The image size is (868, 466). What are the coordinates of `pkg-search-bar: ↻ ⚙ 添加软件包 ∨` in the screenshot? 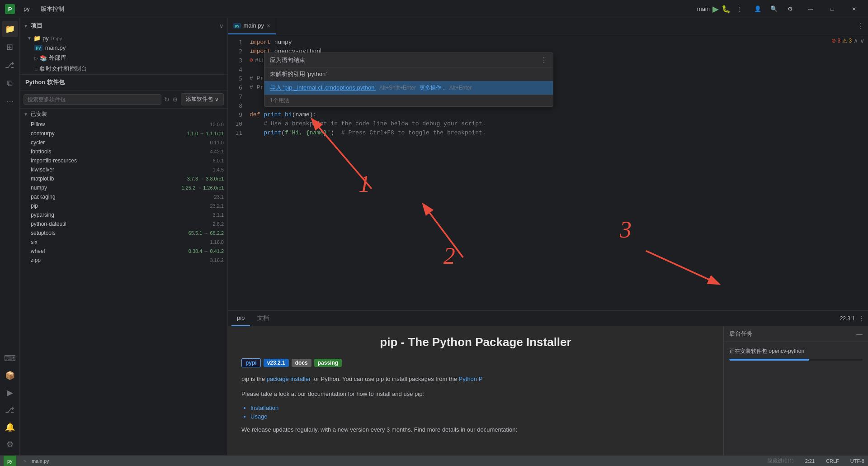 It's located at (124, 100).